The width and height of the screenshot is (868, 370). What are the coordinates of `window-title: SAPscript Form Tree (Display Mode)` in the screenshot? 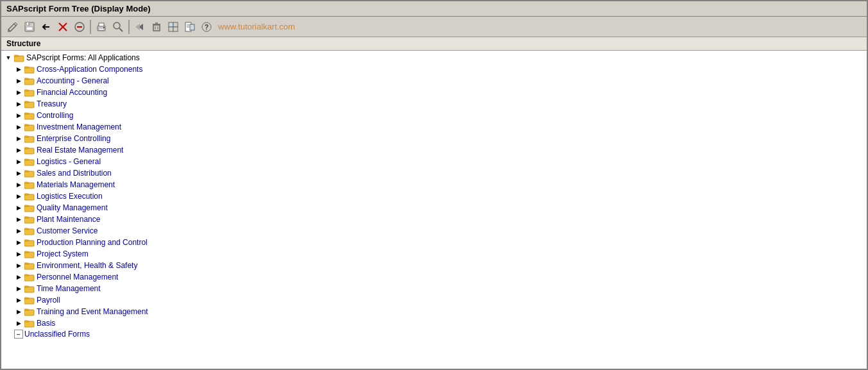 It's located at (78, 9).